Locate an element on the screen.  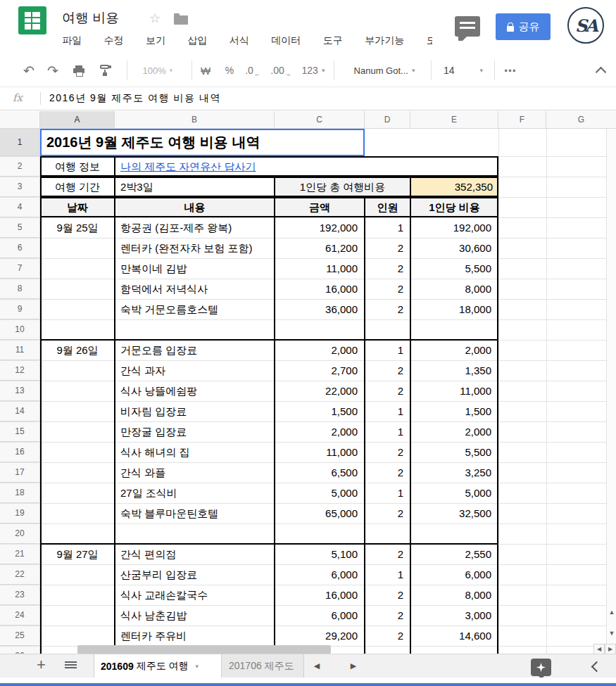
cell-desc: 거문오름 입장료 is located at coordinates (195, 350).